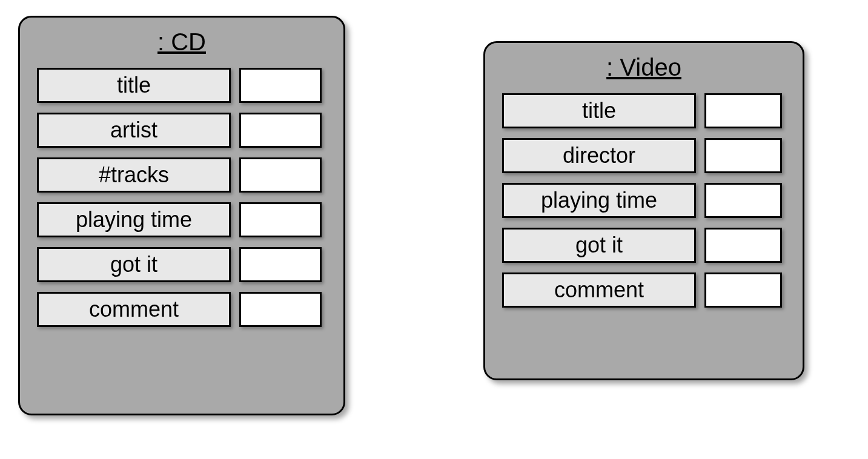 The image size is (868, 459). What do you see at coordinates (134, 130) in the screenshot?
I see `cd-field-label: artist` at bounding box center [134, 130].